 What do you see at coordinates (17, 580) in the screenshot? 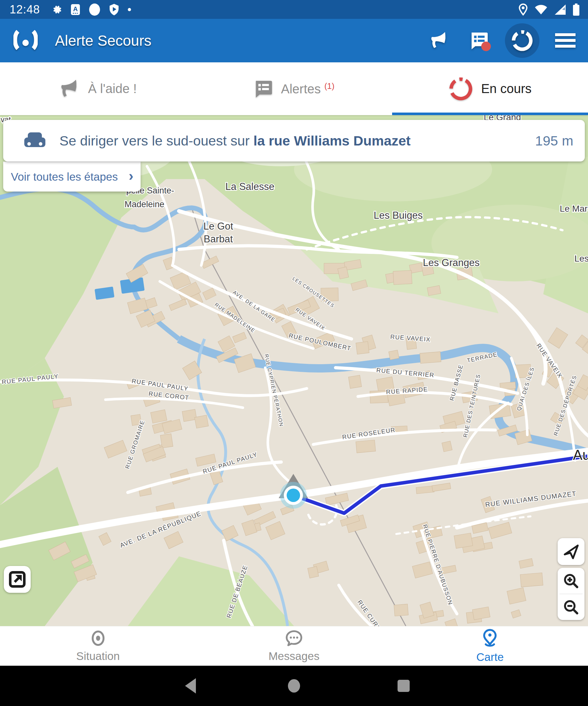
I see `external-link-icon` at bounding box center [17, 580].